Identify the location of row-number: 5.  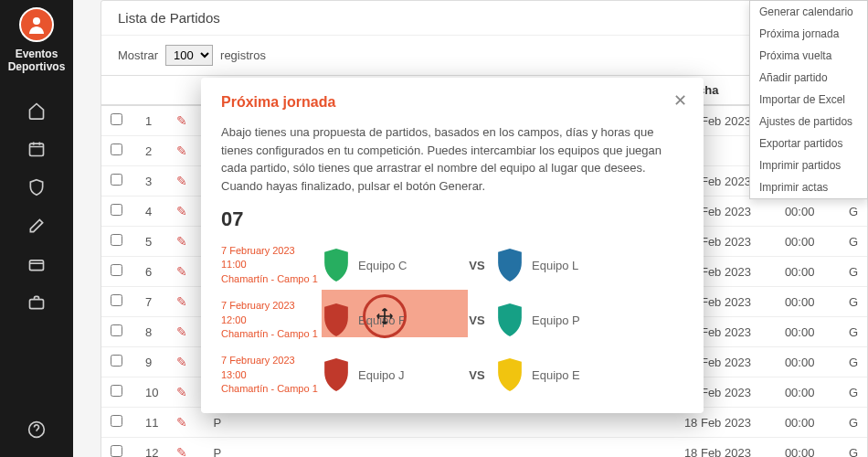
(152, 241).